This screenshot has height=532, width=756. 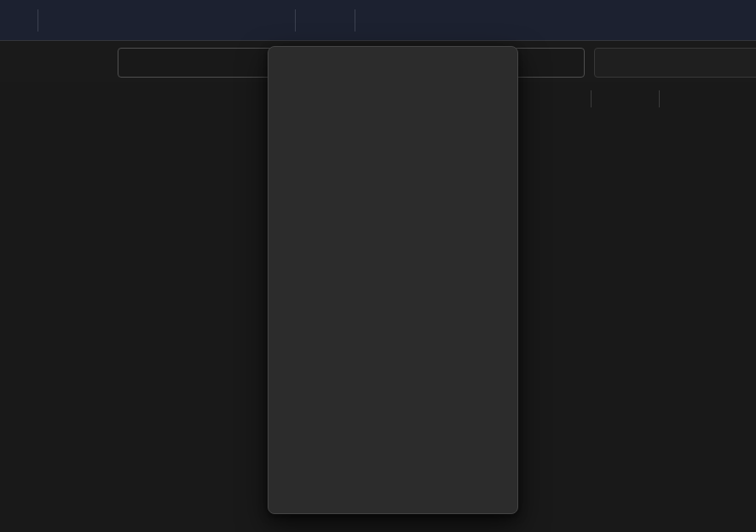 I want to click on forward-button, so click(x=47, y=61).